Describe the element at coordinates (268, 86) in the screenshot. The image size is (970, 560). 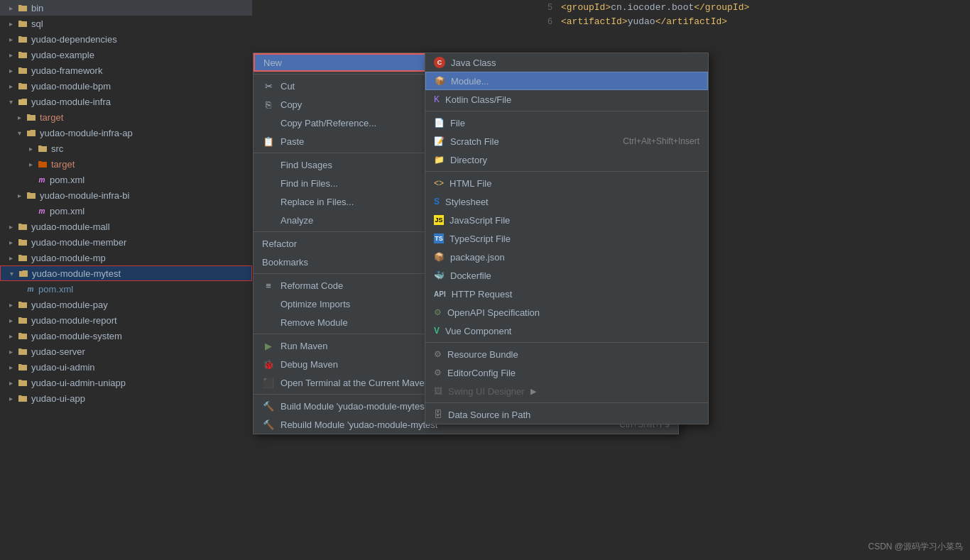
I see `cut-icon: ✂` at that location.